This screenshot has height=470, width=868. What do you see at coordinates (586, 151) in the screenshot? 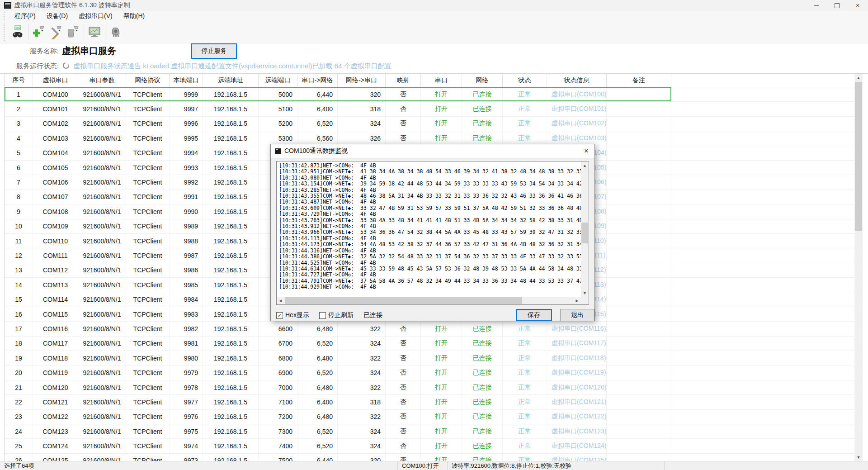
I see `dialog-close-button: ×` at bounding box center [586, 151].